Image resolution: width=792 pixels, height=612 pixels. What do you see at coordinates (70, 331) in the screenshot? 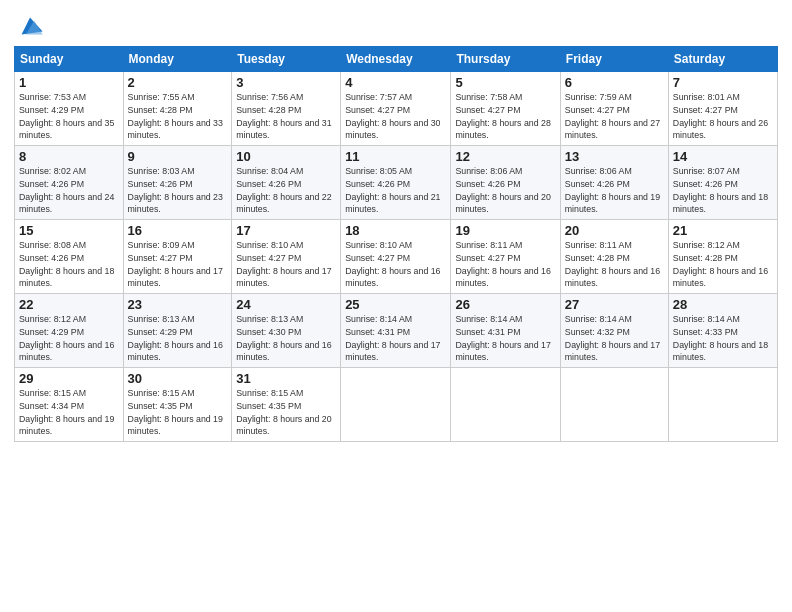
I see `calendar-cell: 22Sunrise: 8:12 AMSunset: 4:29 PMDayligh…` at bounding box center [70, 331].